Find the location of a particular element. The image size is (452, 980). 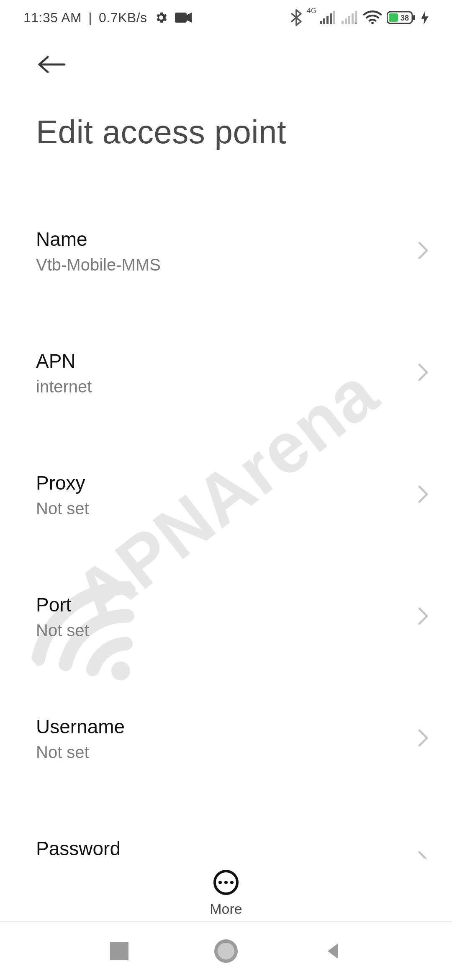

status-bar: 11:35 AM | 0.7KB/s 4G × is located at coordinates (226, 17).